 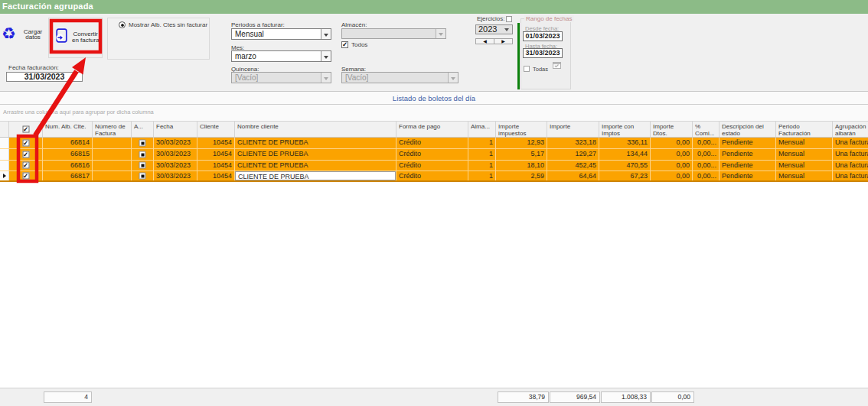 What do you see at coordinates (625, 129) in the screenshot?
I see `header-cell-imp_con_imptos: Importe con Imptos` at bounding box center [625, 129].